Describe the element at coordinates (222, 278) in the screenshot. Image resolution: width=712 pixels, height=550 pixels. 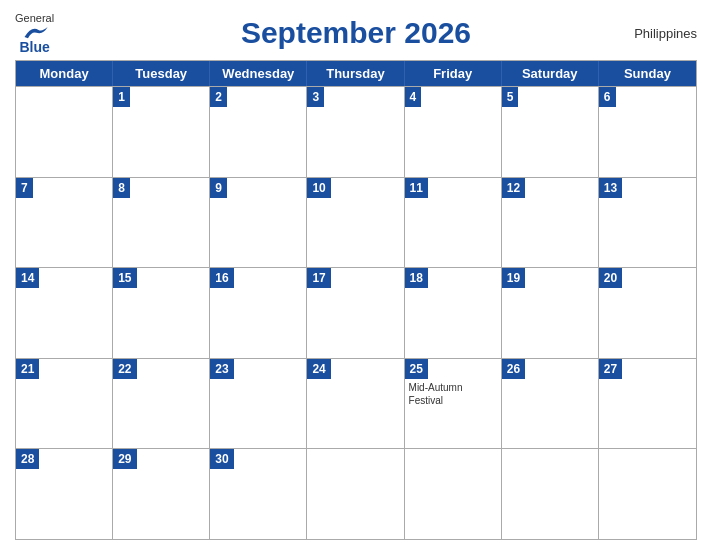
I see `day-number: 16` at that location.